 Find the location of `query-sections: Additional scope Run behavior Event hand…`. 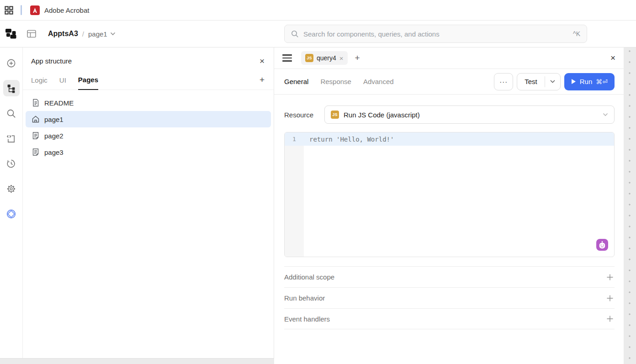

query-sections: Additional scope Run behavior Event hand… is located at coordinates (450, 298).